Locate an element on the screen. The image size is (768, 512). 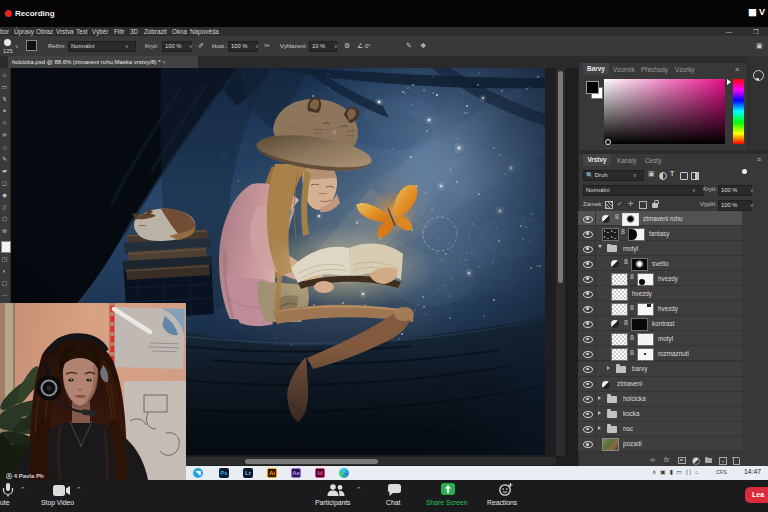
svg-text: Ⓐ 4 Pavla Ph is located at coordinates (25, 476).